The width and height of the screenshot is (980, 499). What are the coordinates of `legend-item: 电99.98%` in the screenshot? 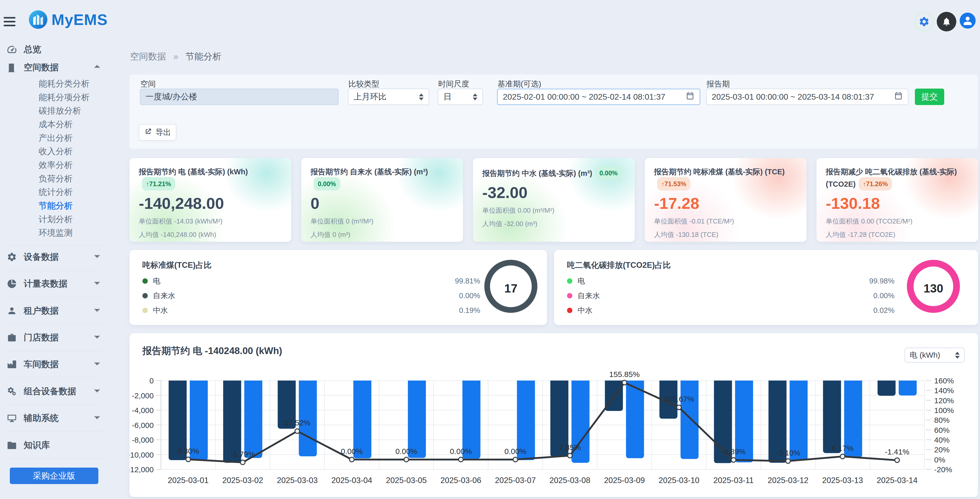 It's located at (730, 281).